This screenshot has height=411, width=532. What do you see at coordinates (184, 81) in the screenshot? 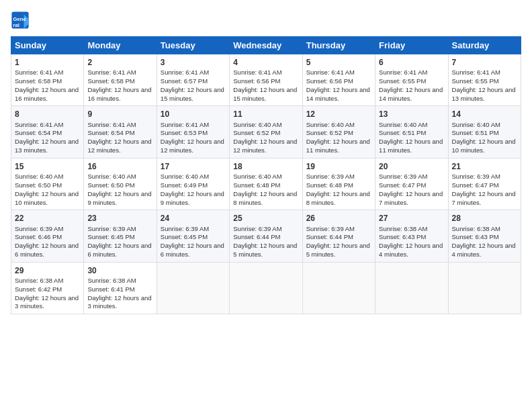
I see `sunset: Sunset: 6:57 PM` at bounding box center [184, 81].